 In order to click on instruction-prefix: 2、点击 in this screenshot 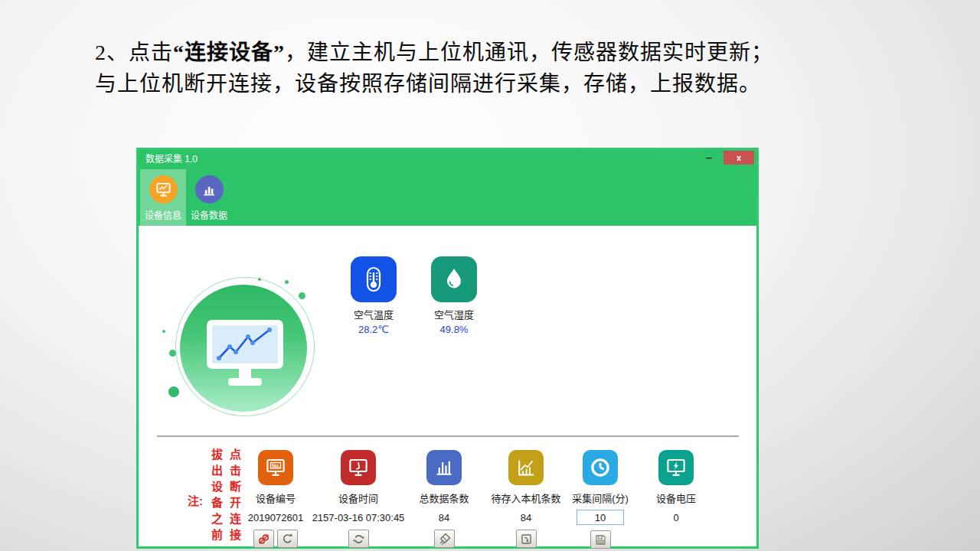, I will do `click(134, 52)`.